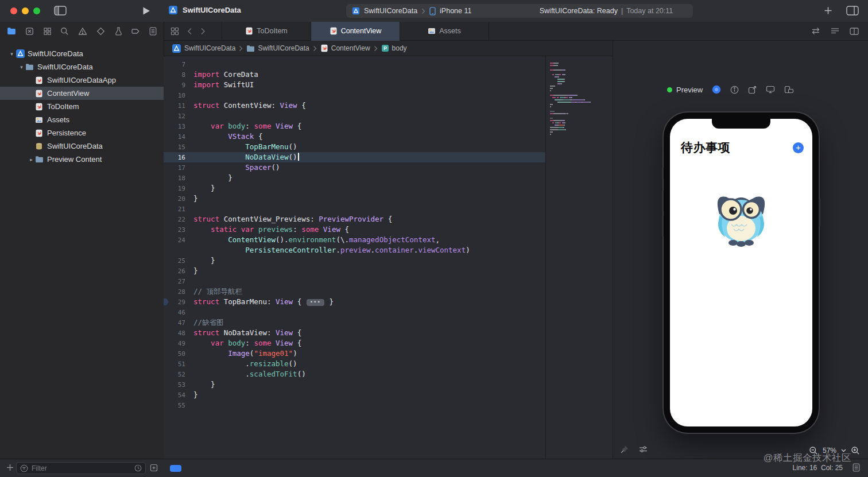 The height and width of the screenshot is (477, 868). I want to click on document-items-icon, so click(857, 467).